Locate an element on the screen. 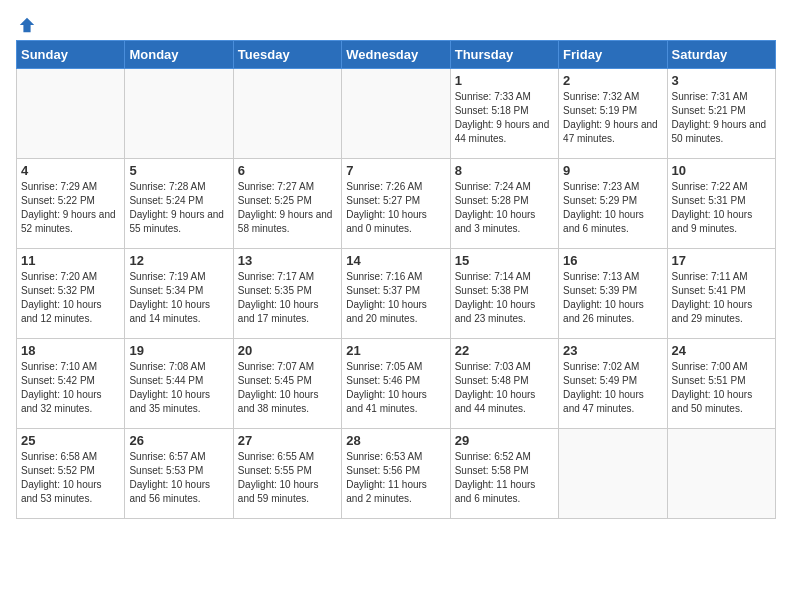 The width and height of the screenshot is (792, 612). day-info: Sunrise: 7:33 AM Sunset: 5:18 PM Dayligh… is located at coordinates (504, 118).